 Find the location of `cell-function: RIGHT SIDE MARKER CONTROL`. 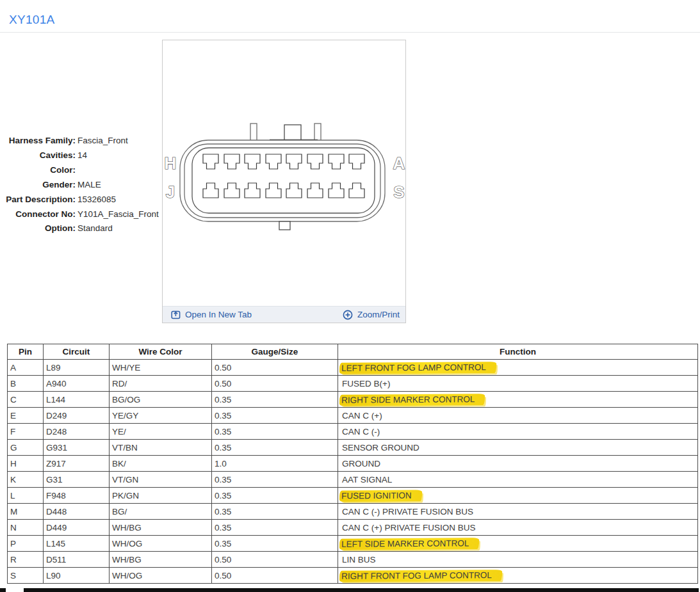

cell-function: RIGHT SIDE MARKER CONTROL is located at coordinates (518, 399).